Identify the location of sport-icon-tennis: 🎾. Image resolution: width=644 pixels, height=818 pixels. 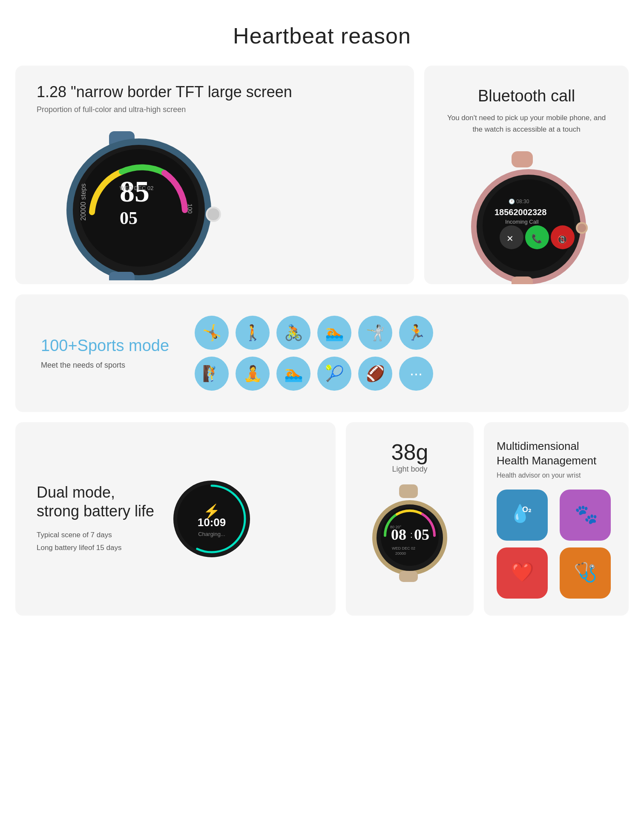
(334, 374).